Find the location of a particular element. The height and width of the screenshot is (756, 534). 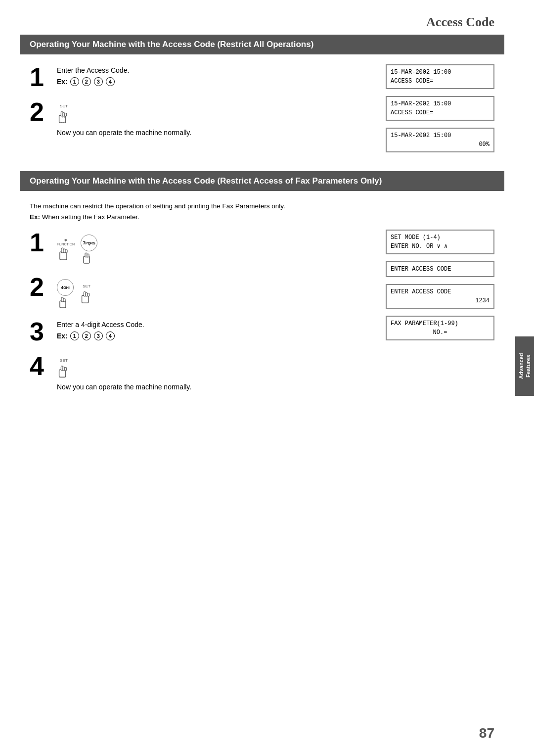

screen-2c: ENTER ACCESS CODE 1234 is located at coordinates (440, 296).